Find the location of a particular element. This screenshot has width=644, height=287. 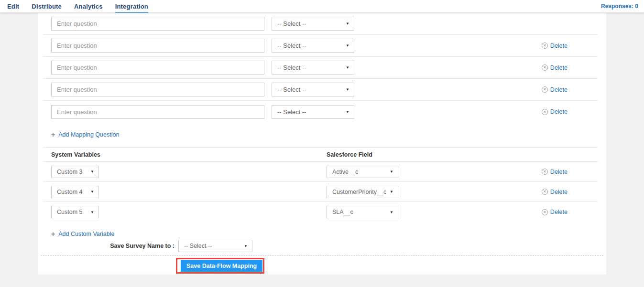

save-data-flow-mapping-button: Save Data-Flow Mapping is located at coordinates (222, 266).